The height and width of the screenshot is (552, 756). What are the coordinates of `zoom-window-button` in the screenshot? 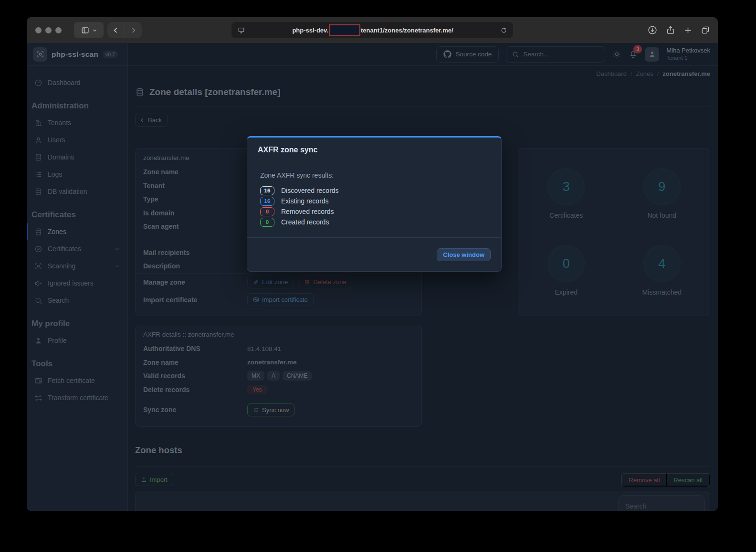 It's located at (58, 31).